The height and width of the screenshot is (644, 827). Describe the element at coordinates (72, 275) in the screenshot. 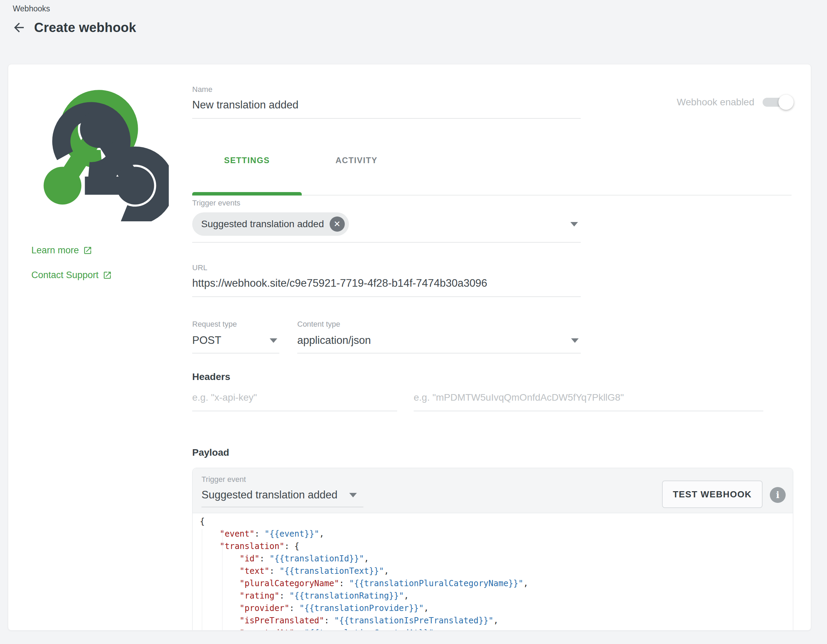

I see `contact-support-link: Contact Support` at that location.